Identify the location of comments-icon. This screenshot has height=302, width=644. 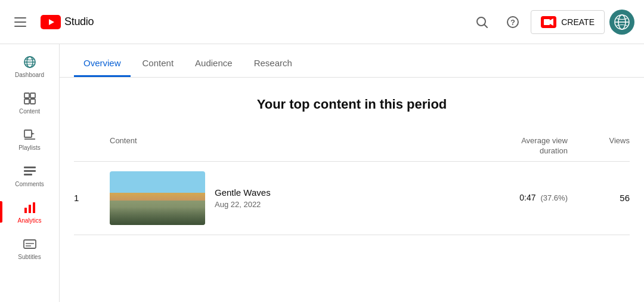
(30, 171).